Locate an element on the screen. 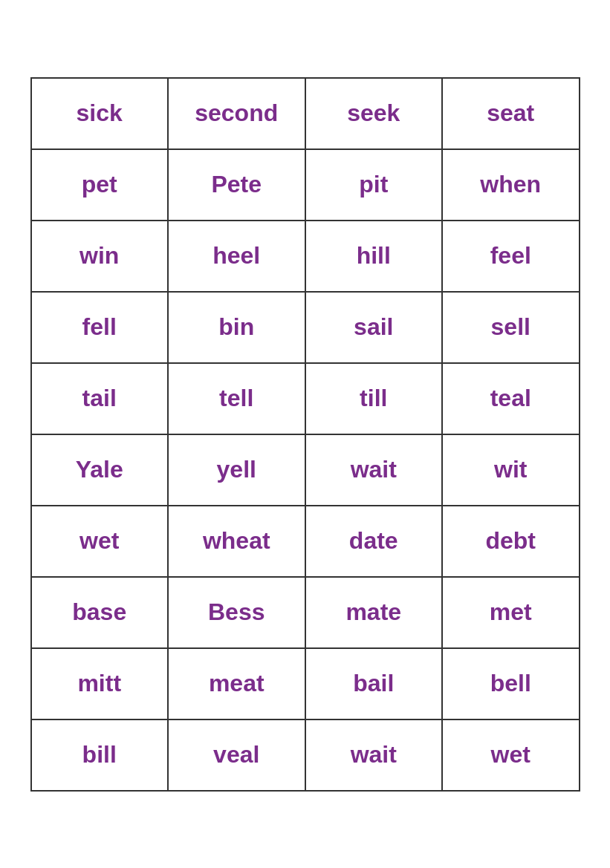  table-cell: tail is located at coordinates (100, 399).